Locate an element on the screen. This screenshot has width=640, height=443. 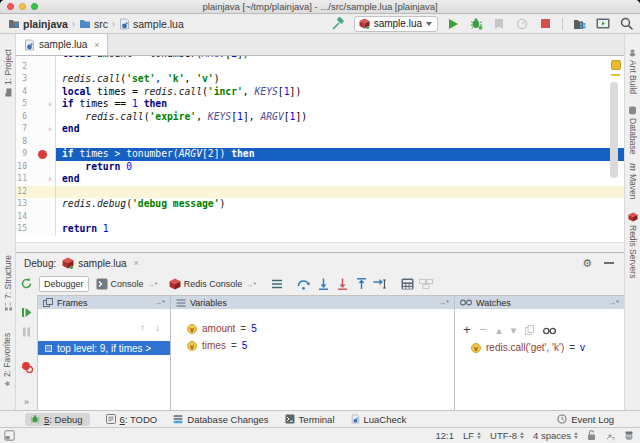
gutter-line-5: 5∨ is located at coordinates (36, 104).